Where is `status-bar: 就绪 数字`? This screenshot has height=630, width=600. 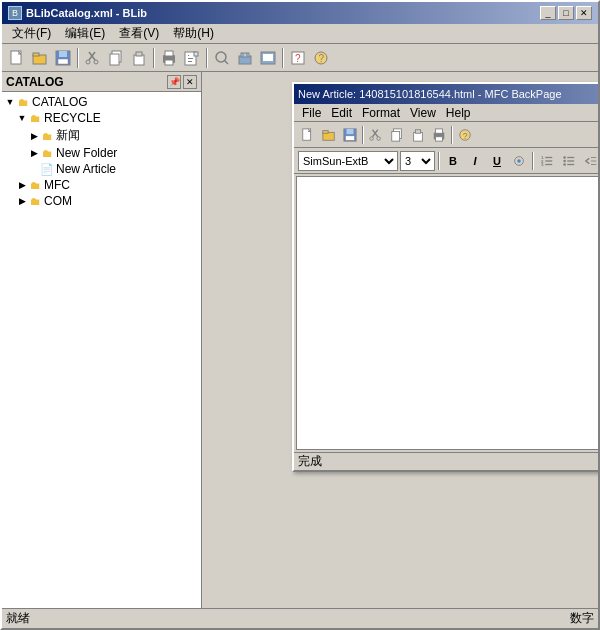
status-bar: 就绪 数字 is located at coordinates (300, 618).